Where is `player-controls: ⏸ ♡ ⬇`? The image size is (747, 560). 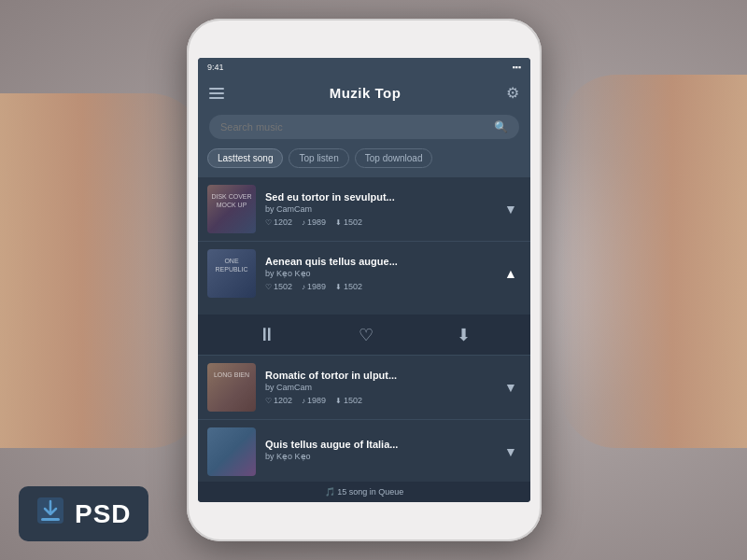
player-controls: ⏸ ♡ ⬇ is located at coordinates (364, 334).